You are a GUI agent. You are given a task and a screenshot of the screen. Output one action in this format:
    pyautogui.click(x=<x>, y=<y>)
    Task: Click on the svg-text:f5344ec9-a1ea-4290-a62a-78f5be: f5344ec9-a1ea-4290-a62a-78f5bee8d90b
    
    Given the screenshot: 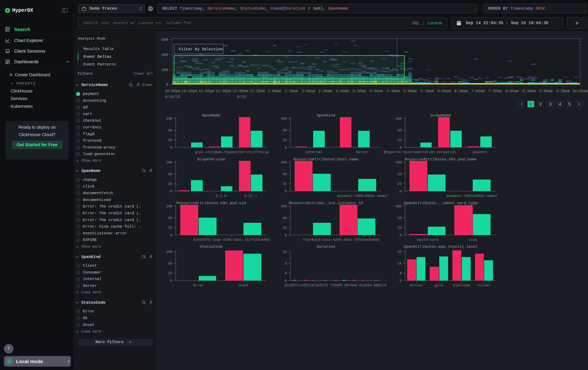 What is the action you would take?
    pyautogui.click(x=341, y=240)
    